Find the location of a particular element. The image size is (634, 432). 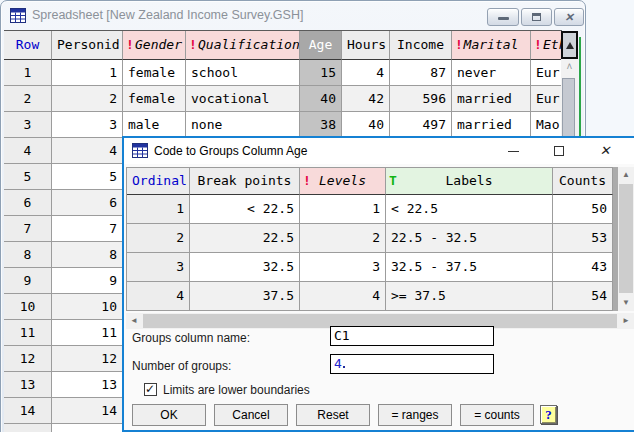

cell: 8 is located at coordinates (88, 255).